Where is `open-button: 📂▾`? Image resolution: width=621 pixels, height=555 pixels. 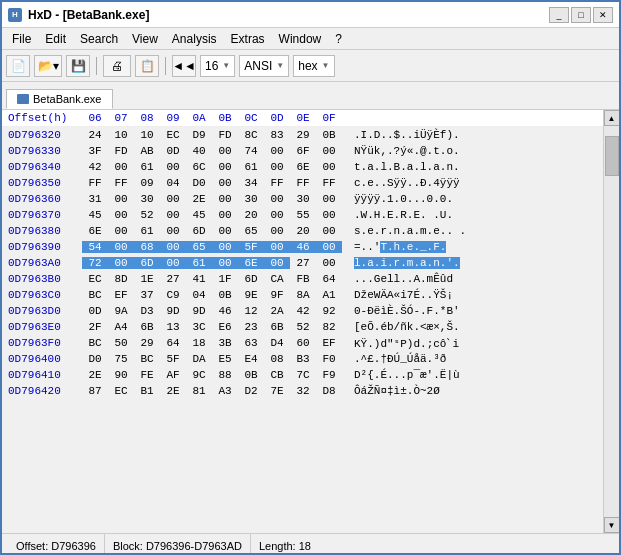 open-button: 📂▾ is located at coordinates (48, 66).